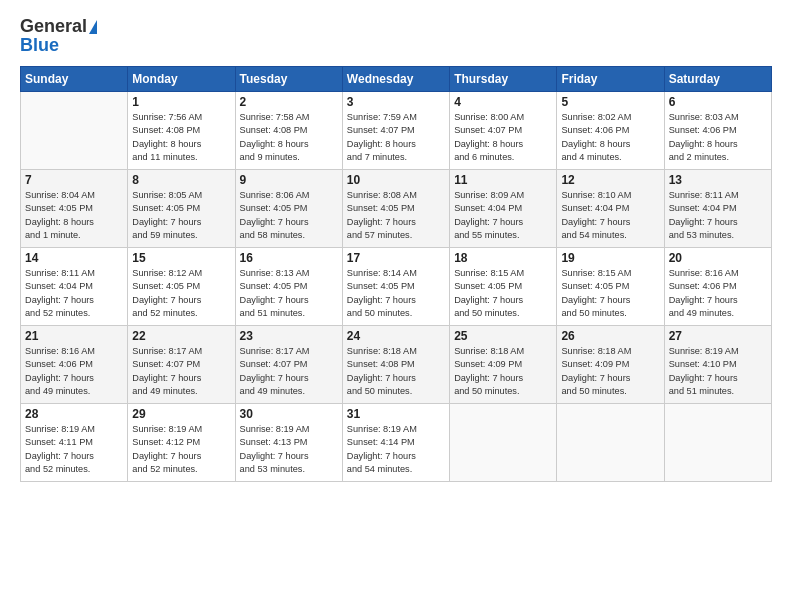  What do you see at coordinates (503, 216) in the screenshot?
I see `day-info: Sunrise: 8:09 AM Sunset: 4:04 PM Dayligh…` at bounding box center [503, 216].